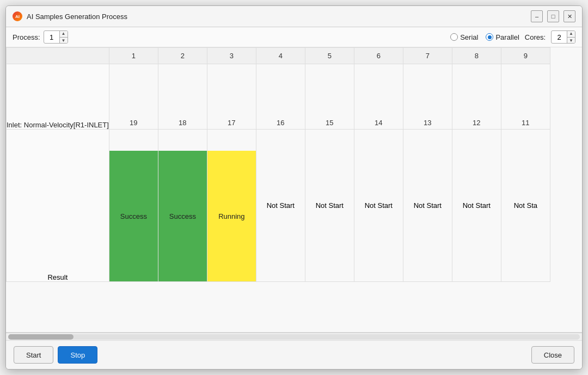 Image resolution: width=588 pixels, height=375 pixels. Describe the element at coordinates (58, 97) in the screenshot. I see `inlet-row-label: Inlet: Normal-Velocity[R1-INLET]` at that location.